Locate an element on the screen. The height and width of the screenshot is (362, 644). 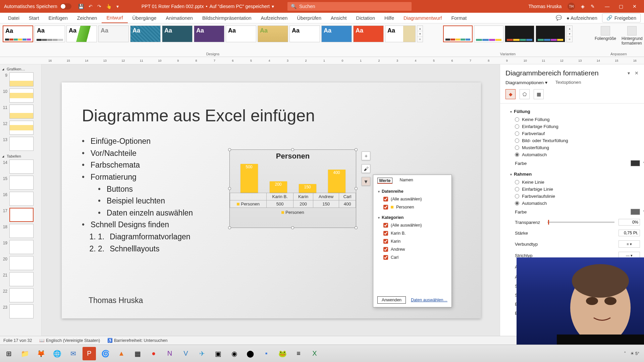
tab-draw: Zeichnen is located at coordinates (87, 18).